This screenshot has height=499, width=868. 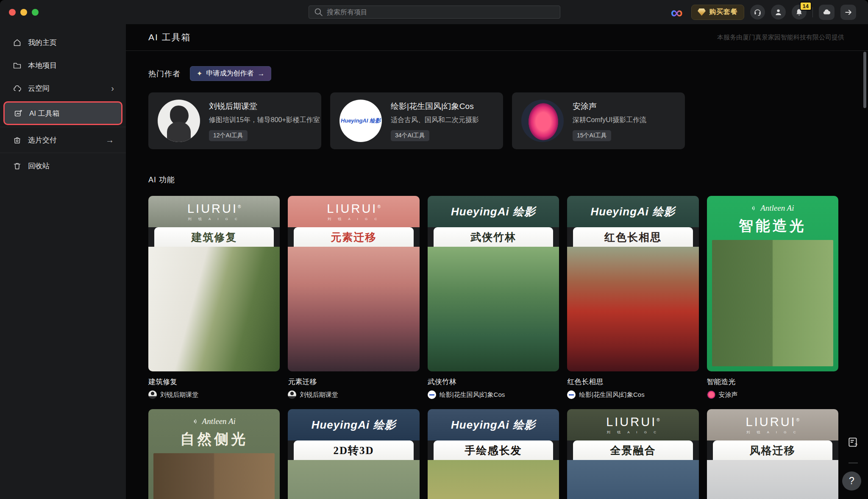 I want to click on author-card-antusheng: 安涂声 深耕ComfyUI摄影工作流 15个AI工具, so click(x=598, y=121).